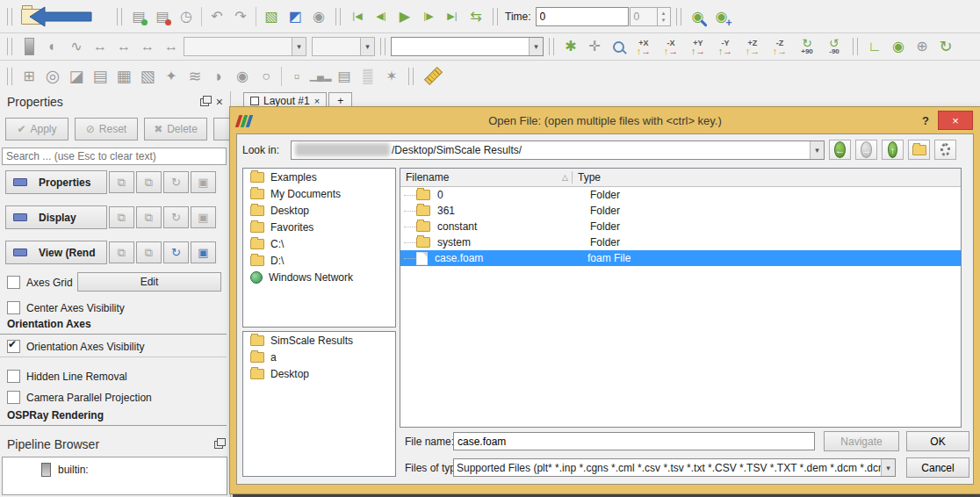  What do you see at coordinates (266, 76) in the screenshot?
I see `extract-block-button: ○` at bounding box center [266, 76].